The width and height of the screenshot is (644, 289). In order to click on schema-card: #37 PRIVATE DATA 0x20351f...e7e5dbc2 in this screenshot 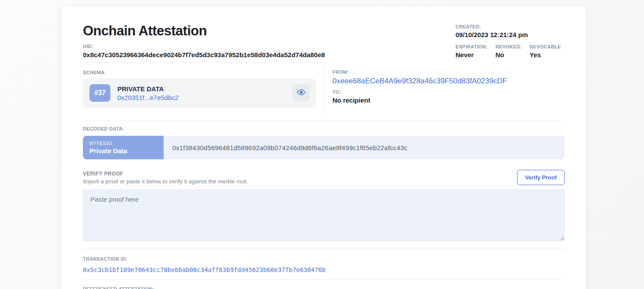, I will do `click(199, 93)`.